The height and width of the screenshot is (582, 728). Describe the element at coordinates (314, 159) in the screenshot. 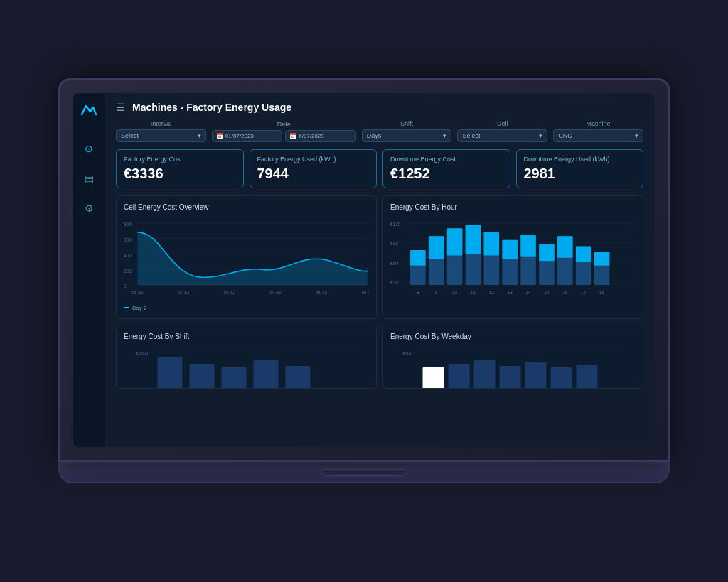

I see `kpi-label-1: Factory Energy Used (kWh)` at that location.